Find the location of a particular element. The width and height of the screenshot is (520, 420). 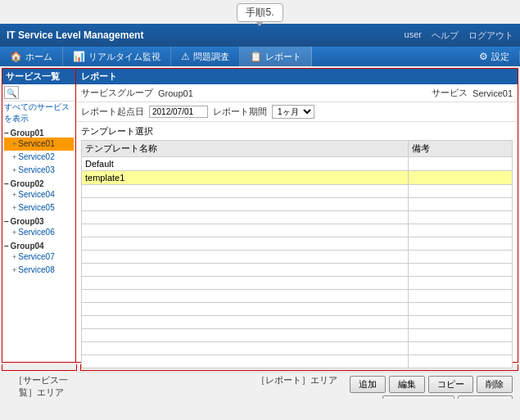

show-all-link: すべてのサービスを表示 is located at coordinates (39, 113).